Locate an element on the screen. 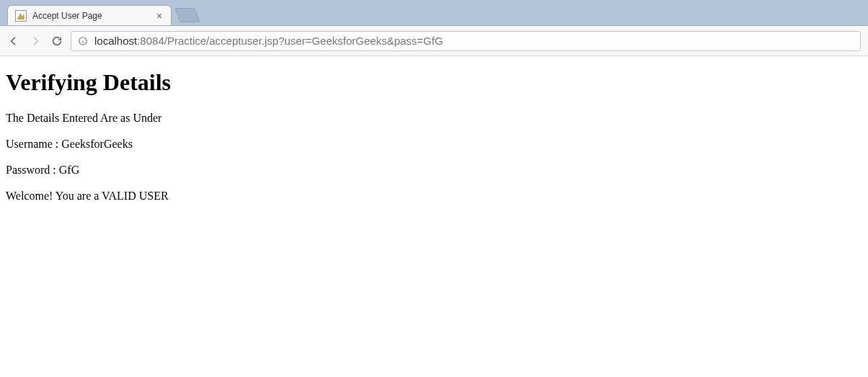 The width and height of the screenshot is (868, 377). address-bar: localhost:8084/Practice/acceptuser.jsp?u… is located at coordinates (466, 41).